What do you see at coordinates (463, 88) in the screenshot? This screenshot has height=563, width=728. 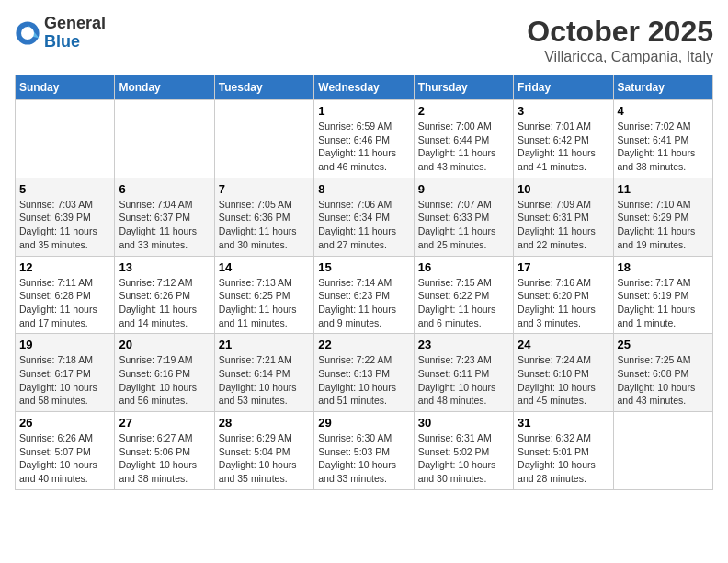 I see `day-header-thursday: Thursday` at bounding box center [463, 88].